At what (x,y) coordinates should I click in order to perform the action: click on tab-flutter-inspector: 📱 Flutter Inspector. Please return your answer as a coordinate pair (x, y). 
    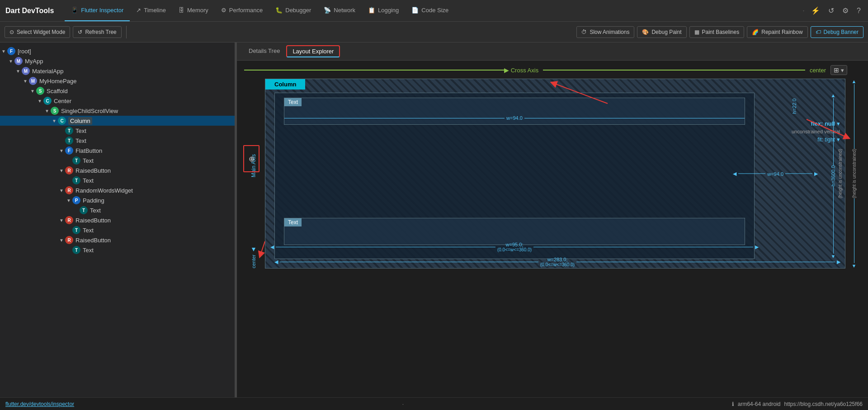
    Looking at the image, I should click on (97, 11).